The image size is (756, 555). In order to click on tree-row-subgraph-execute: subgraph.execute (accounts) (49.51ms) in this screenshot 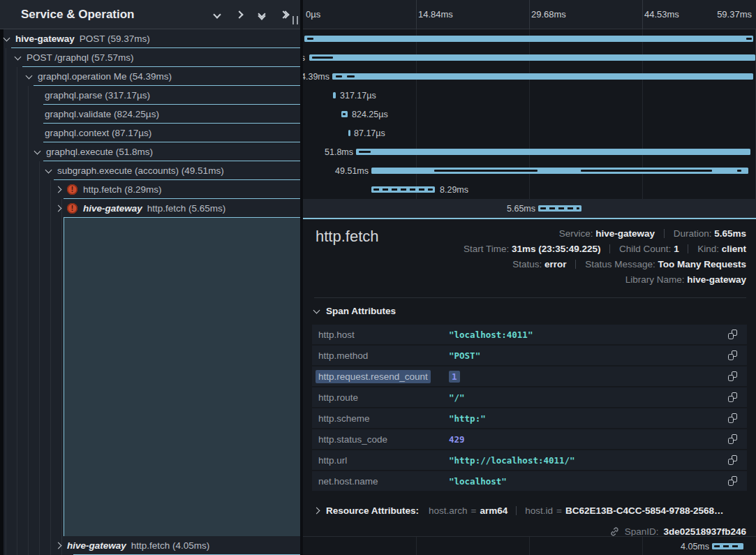, I will do `click(150, 170)`.